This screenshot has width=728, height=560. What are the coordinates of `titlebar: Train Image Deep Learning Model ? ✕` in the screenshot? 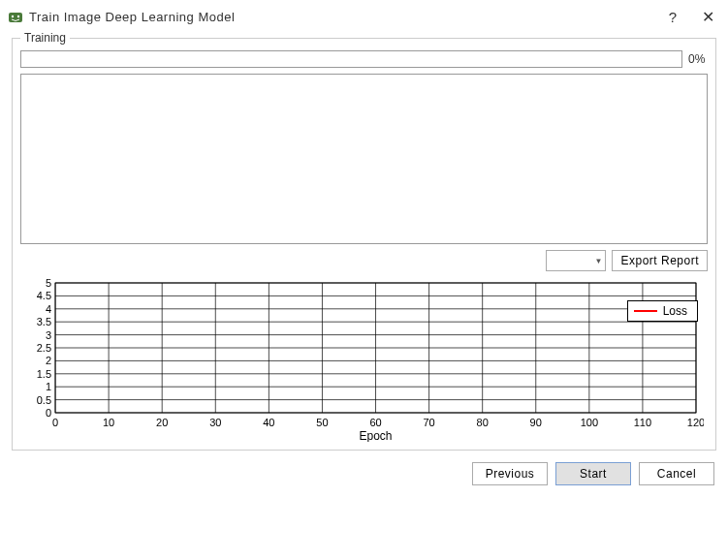 It's located at (364, 16).